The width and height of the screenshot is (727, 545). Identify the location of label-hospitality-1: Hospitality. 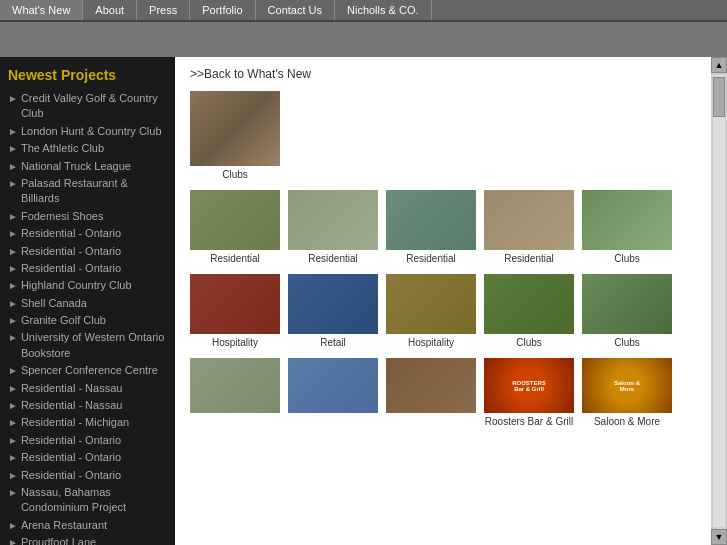
(235, 342).